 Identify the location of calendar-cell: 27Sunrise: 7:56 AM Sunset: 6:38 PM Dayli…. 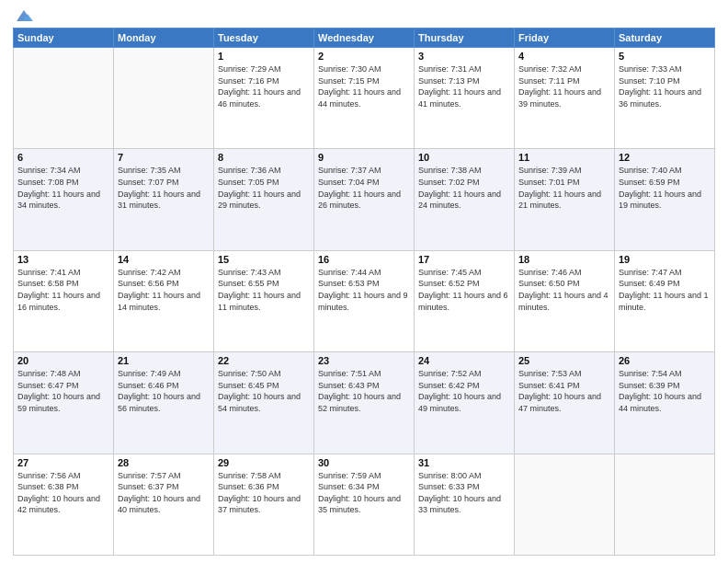
(64, 504).